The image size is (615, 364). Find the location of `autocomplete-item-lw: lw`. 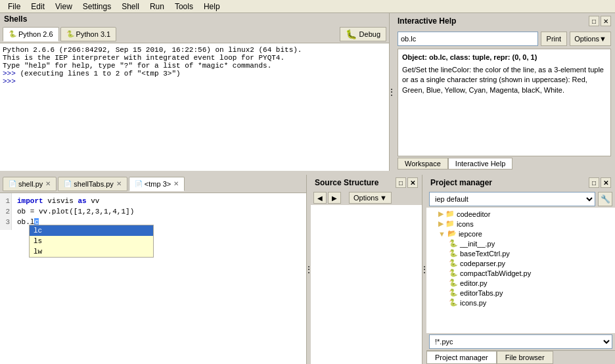

autocomplete-item-lw: lw is located at coordinates (91, 252).